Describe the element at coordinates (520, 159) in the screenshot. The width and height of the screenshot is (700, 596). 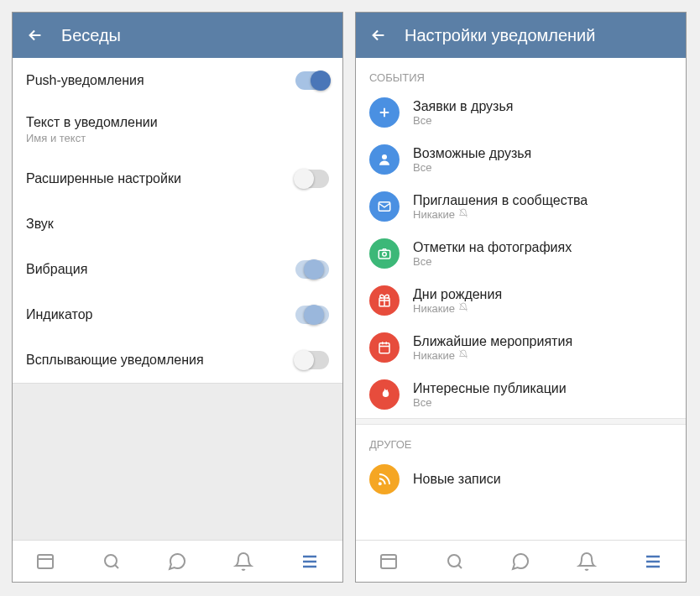
I see `event-row: Возможные друзьяВсе` at that location.